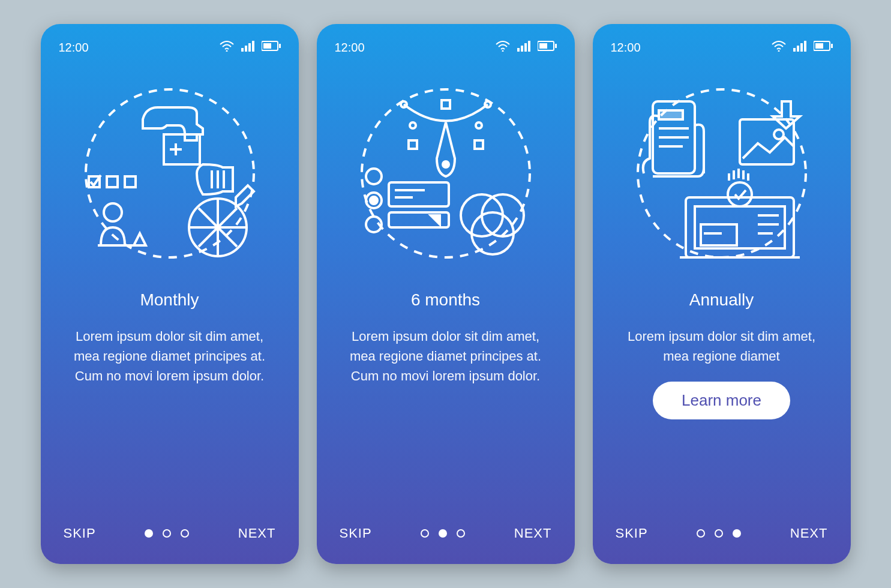  Describe the element at coordinates (446, 173) in the screenshot. I see `illustration-6months` at that location.